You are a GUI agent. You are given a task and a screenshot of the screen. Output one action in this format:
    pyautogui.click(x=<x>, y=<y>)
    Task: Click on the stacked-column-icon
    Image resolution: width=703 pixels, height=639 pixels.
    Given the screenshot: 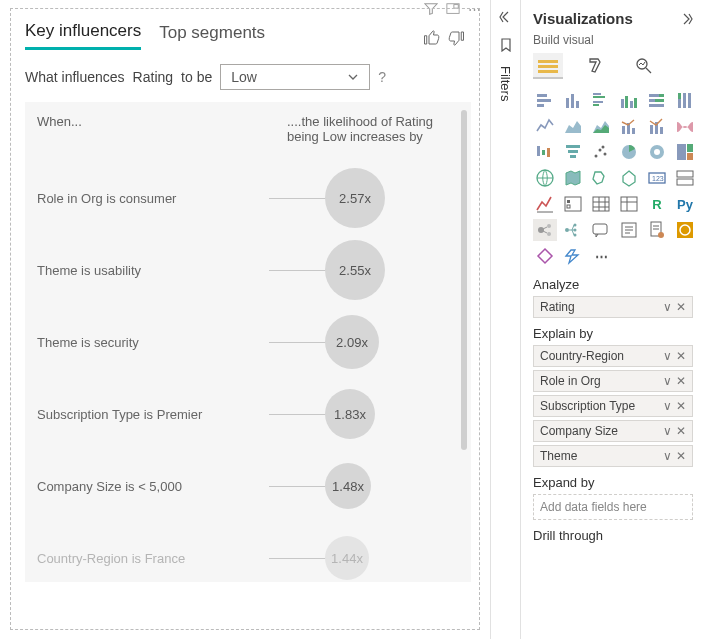 What is the action you would take?
    pyautogui.click(x=573, y=100)
    